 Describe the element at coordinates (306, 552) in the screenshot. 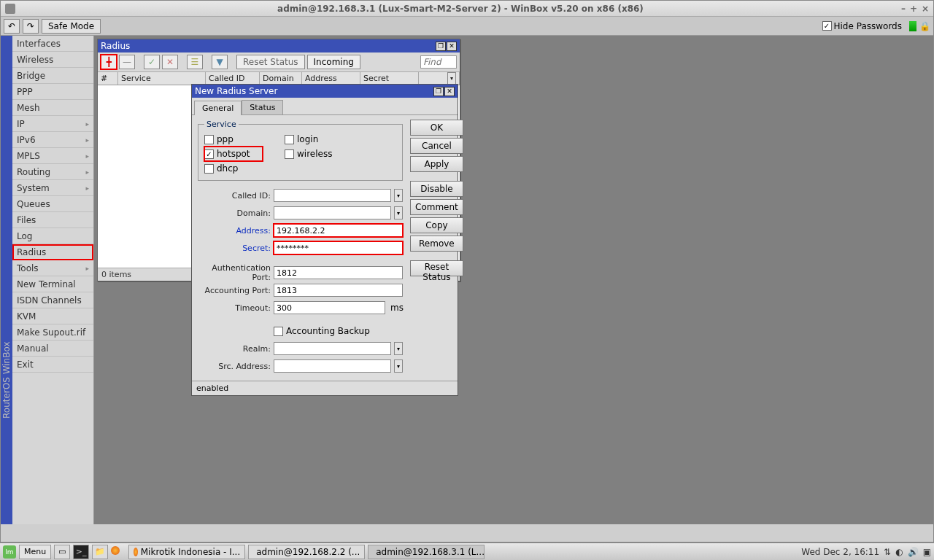

I see `task-winbox1: admin@192.168.2.2 (...` at that location.